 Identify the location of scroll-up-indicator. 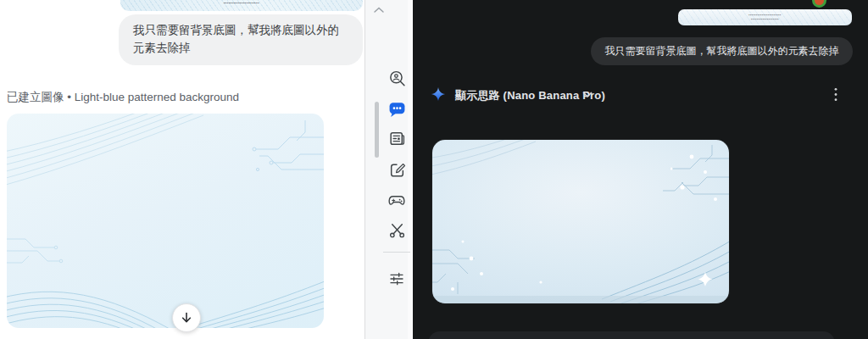
(379, 5).